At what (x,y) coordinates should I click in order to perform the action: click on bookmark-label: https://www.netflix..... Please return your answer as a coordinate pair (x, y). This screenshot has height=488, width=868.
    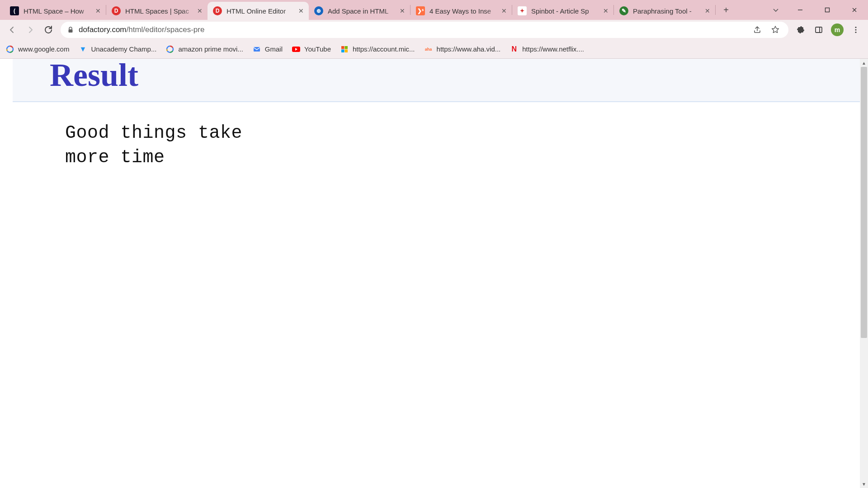
    Looking at the image, I should click on (553, 49).